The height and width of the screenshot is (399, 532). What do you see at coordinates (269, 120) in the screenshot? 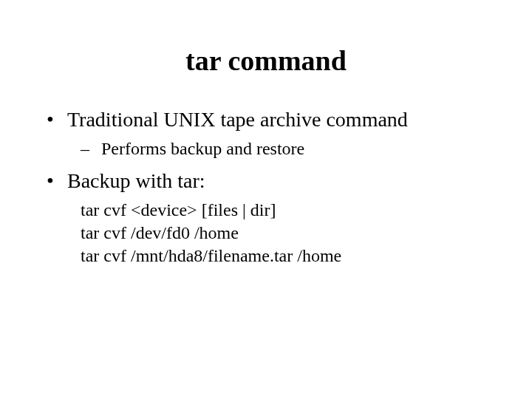
I see `bullet-item: • Traditional UNIX tape archive command` at bounding box center [269, 120].